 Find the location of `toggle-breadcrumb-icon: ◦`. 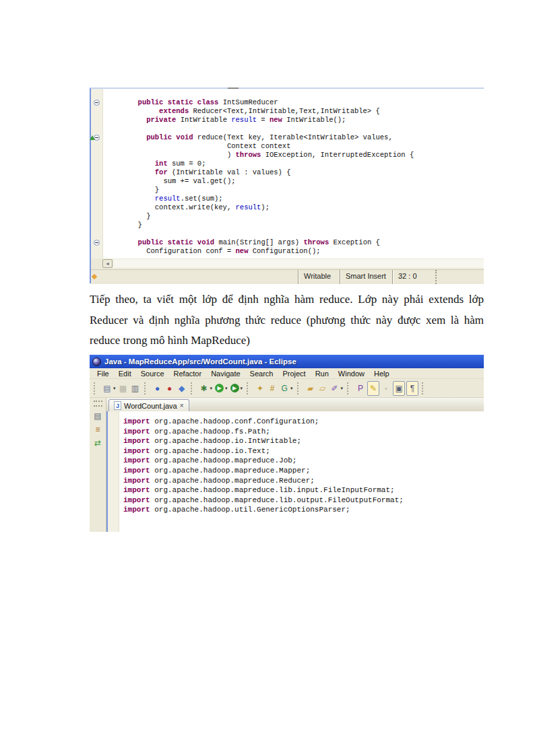

toggle-breadcrumb-icon: ◦ is located at coordinates (386, 388).